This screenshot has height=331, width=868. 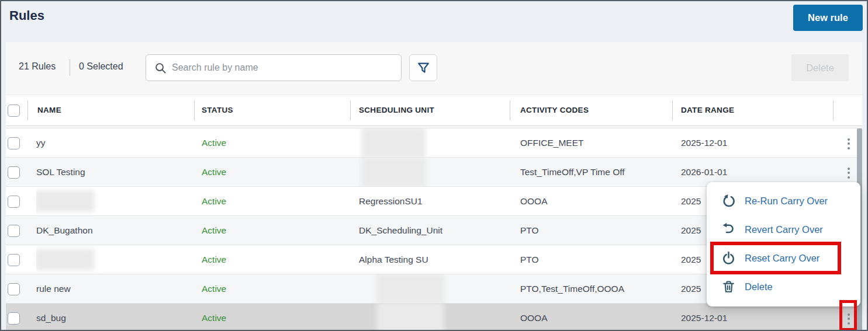 What do you see at coordinates (759, 287) in the screenshot?
I see `menu-item-label: Delete` at bounding box center [759, 287].